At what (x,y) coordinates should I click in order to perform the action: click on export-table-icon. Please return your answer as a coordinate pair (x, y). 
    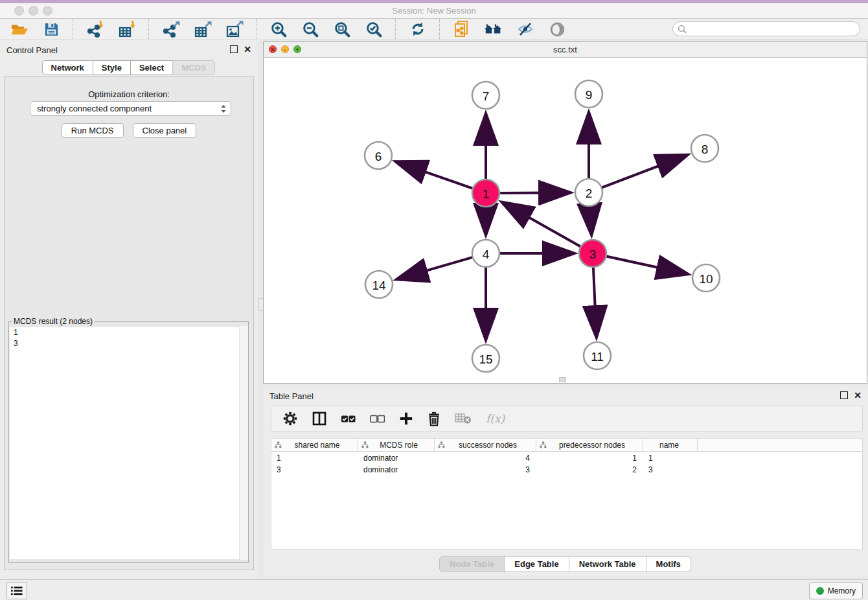
    Looking at the image, I should click on (203, 29).